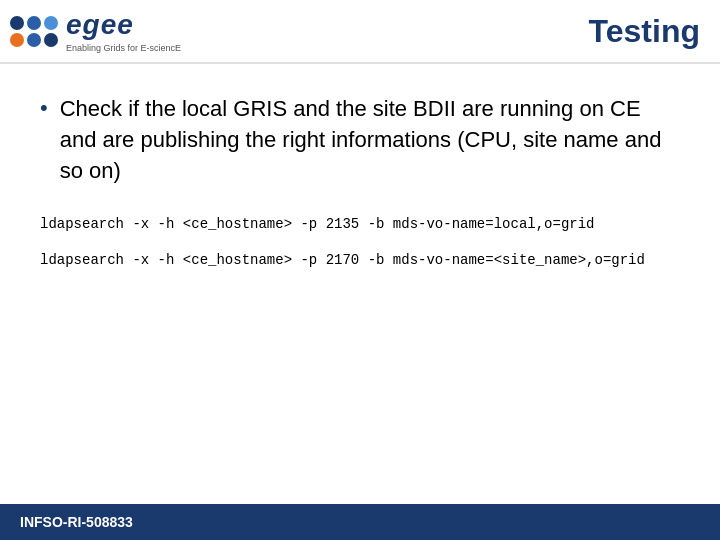 The image size is (720, 540). What do you see at coordinates (360, 224) in the screenshot?
I see `code-block-1: ldapsearch -x -h <ce_hostname> -p 2135 -…` at bounding box center [360, 224].